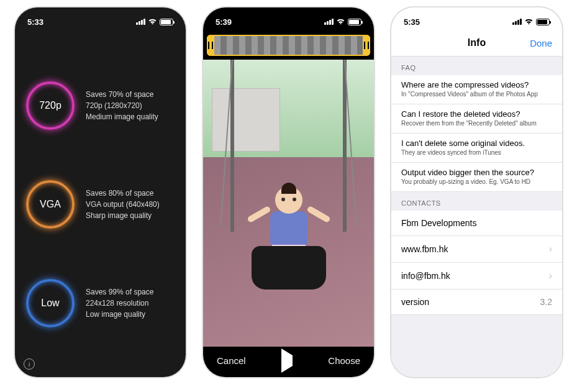 Image resolution: width=577 pixels, height=392 pixels. I want to click on play-icon, so click(287, 360).